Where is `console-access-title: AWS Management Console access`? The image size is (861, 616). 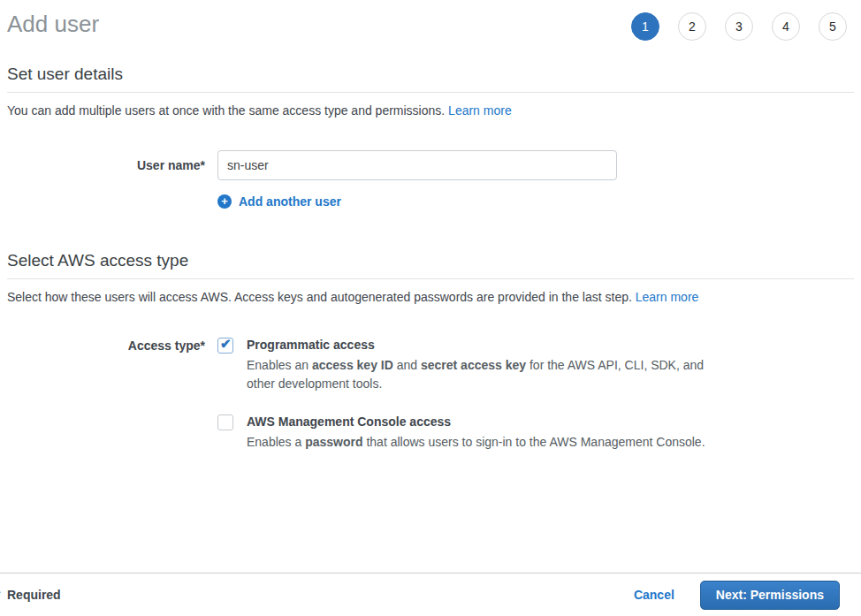 console-access-title: AWS Management Console access is located at coordinates (476, 422).